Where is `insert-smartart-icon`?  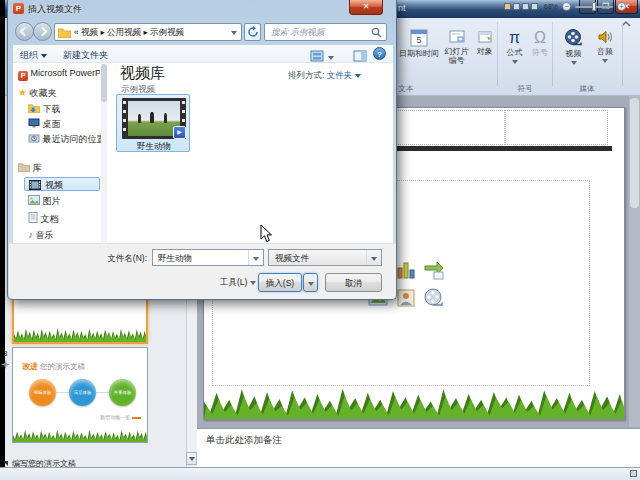
insert-smartart-icon is located at coordinates (434, 270).